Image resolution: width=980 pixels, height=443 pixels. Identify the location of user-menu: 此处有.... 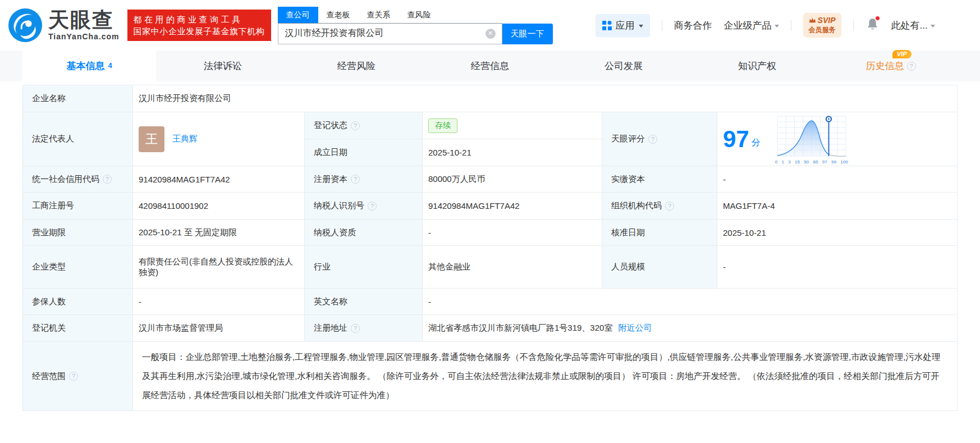
(913, 26).